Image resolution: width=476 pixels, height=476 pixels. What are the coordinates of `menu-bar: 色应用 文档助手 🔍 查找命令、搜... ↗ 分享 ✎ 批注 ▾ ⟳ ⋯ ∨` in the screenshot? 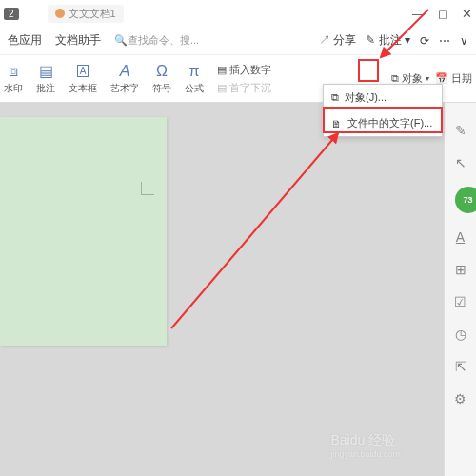 It's located at (238, 41).